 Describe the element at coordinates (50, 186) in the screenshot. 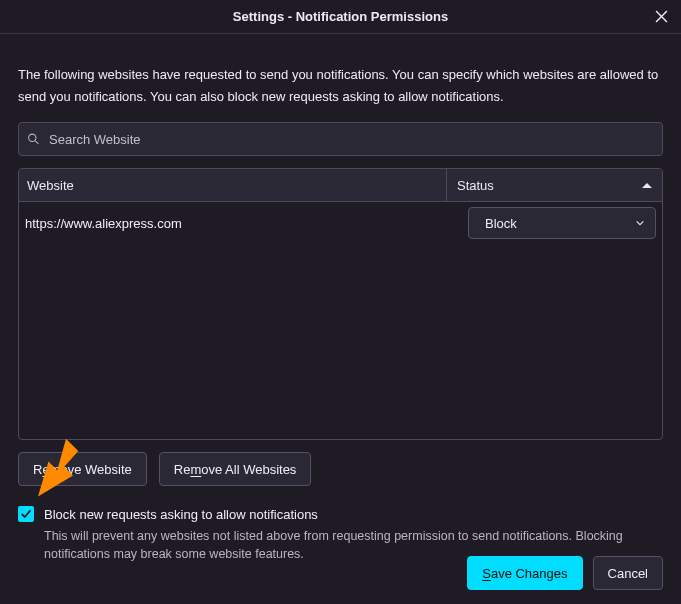

I see `column-header-website-label: Website` at that location.